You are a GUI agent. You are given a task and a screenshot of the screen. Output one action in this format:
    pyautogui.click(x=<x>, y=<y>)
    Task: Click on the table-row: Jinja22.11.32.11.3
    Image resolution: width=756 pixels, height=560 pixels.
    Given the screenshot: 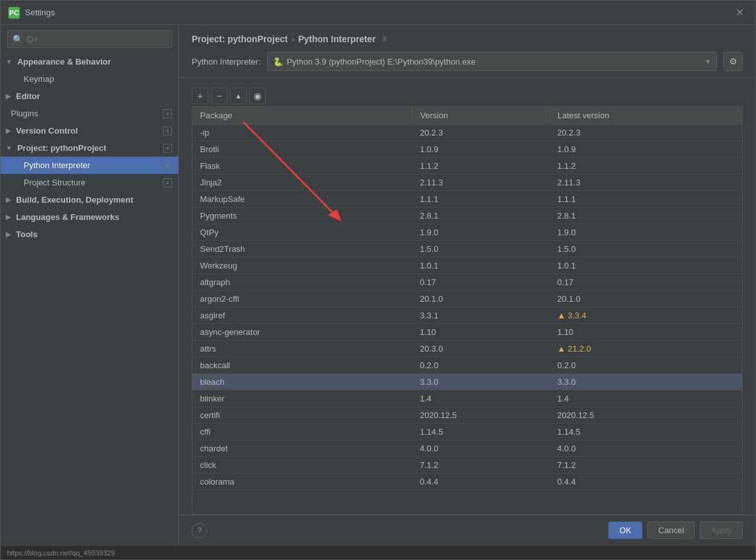 What is the action you would take?
    pyautogui.click(x=467, y=183)
    